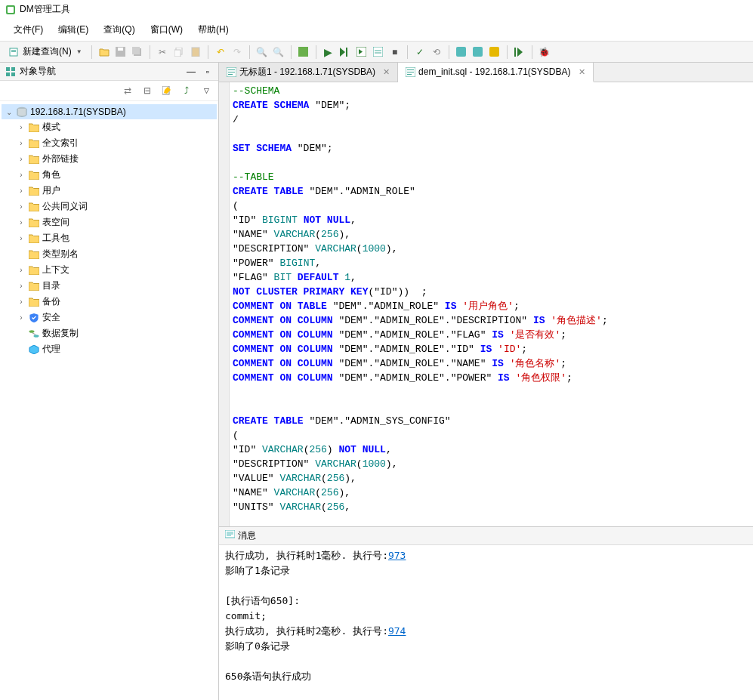 The width and height of the screenshot is (753, 700). What do you see at coordinates (119, 30) in the screenshot?
I see `menu-query: 查询(Q)` at bounding box center [119, 30].